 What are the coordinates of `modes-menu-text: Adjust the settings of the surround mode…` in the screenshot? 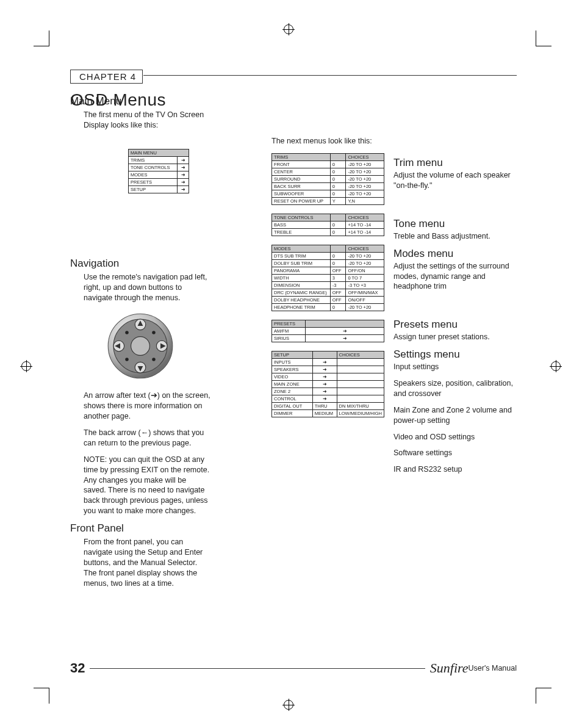 It's located at (454, 277).